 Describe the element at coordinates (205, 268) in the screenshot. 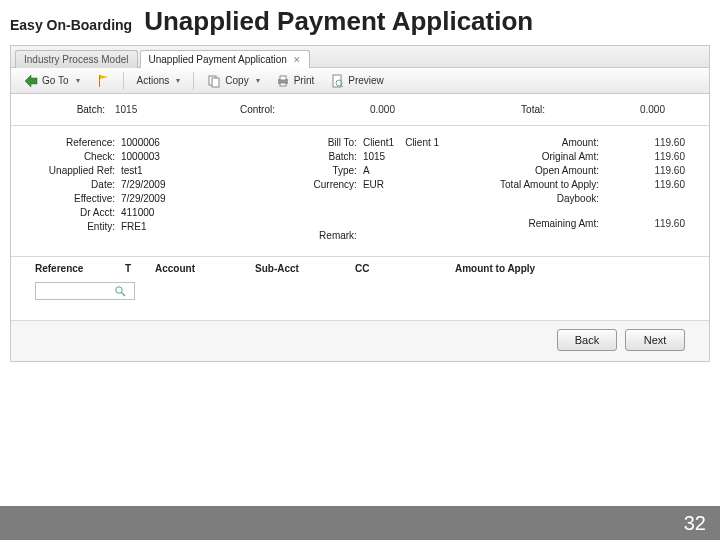

I see `col-account: Account` at that location.